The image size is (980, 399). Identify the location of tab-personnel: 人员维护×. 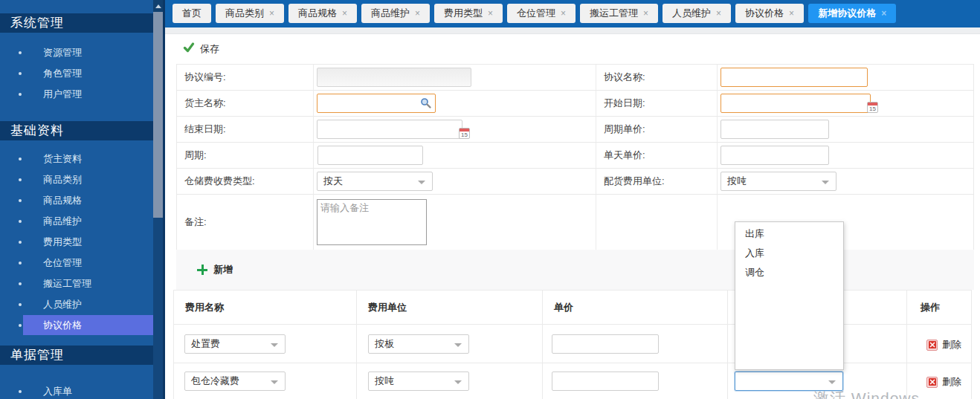
(697, 13).